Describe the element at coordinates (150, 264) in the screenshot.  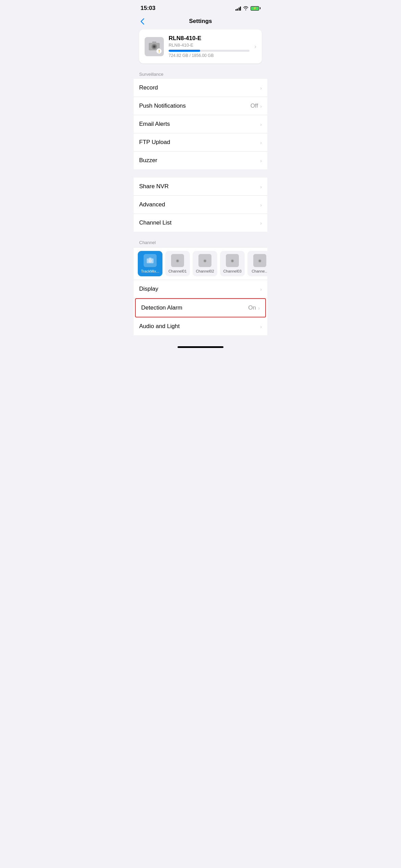
I see `channel-trackmix: TrackMix...` at that location.